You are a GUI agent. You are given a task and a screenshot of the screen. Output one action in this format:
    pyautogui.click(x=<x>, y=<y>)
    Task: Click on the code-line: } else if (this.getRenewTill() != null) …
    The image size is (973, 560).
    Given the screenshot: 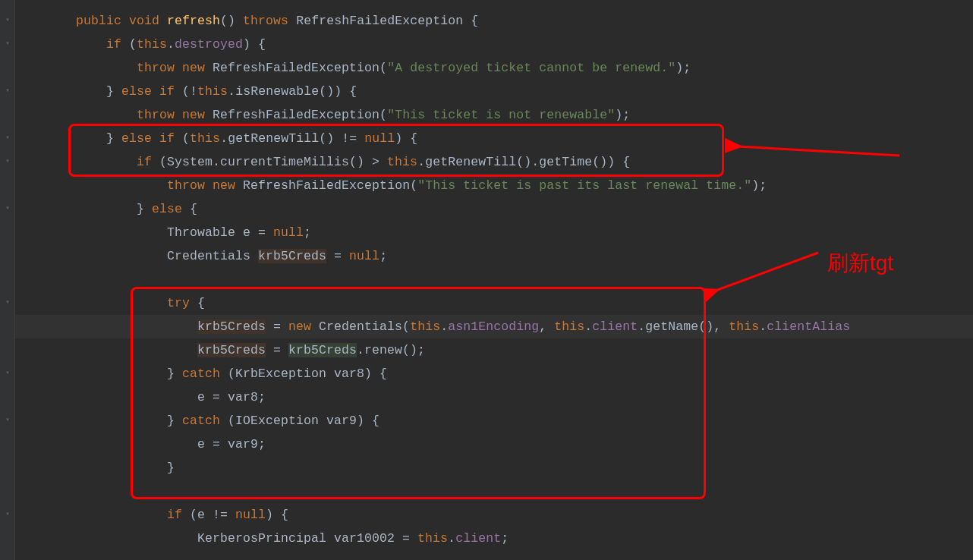 What is the action you would take?
    pyautogui.click(x=494, y=138)
    